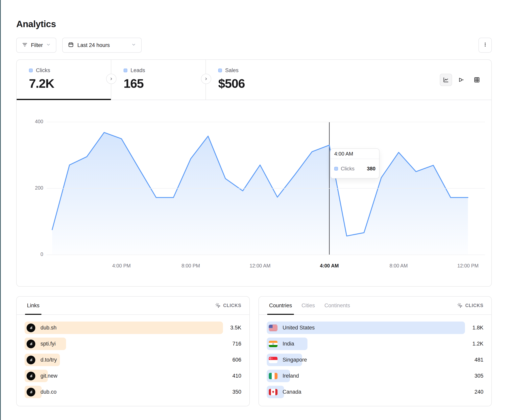 This screenshot has width=508, height=420. I want to click on row-label: git.new, so click(49, 376).